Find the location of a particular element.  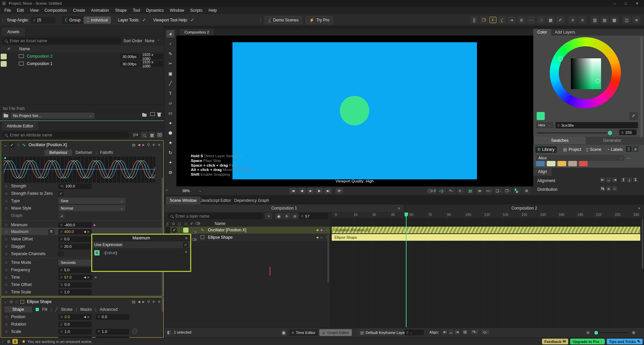

alpha-slider-knob is located at coordinates (610, 133).